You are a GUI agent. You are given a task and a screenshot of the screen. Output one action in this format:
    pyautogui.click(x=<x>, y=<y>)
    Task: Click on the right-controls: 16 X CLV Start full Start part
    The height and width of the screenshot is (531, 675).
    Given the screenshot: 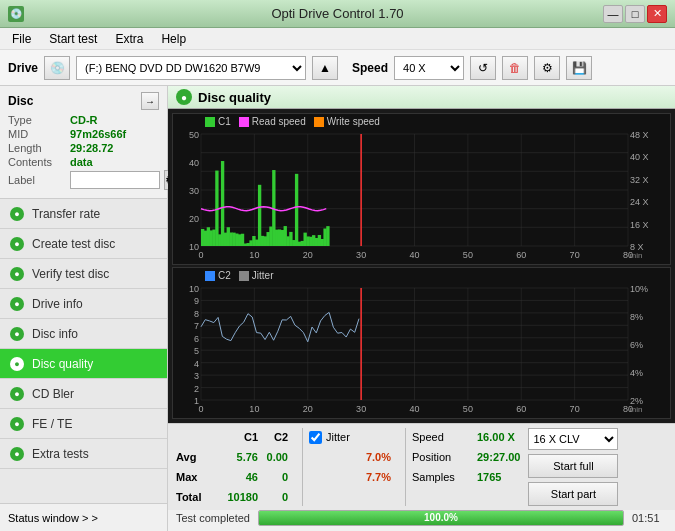 What is the action you would take?
    pyautogui.click(x=573, y=467)
    